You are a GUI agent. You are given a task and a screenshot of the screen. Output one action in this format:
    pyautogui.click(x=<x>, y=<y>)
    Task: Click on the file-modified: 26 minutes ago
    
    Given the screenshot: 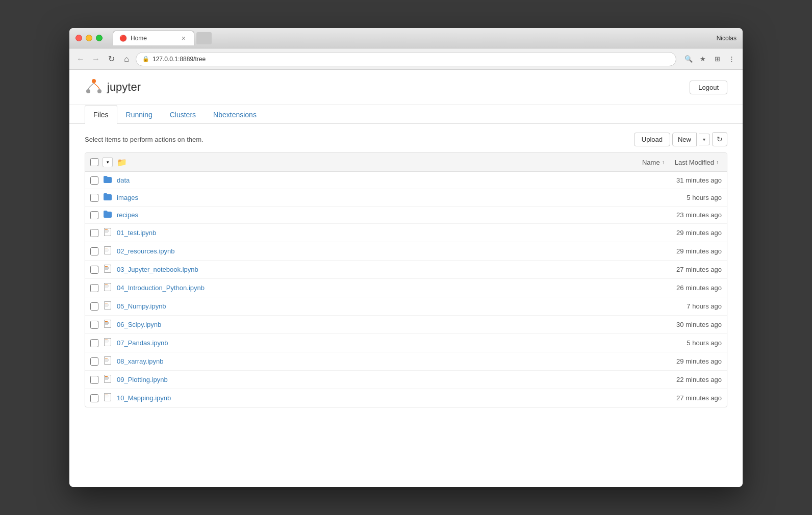 What is the action you would take?
    pyautogui.click(x=686, y=288)
    